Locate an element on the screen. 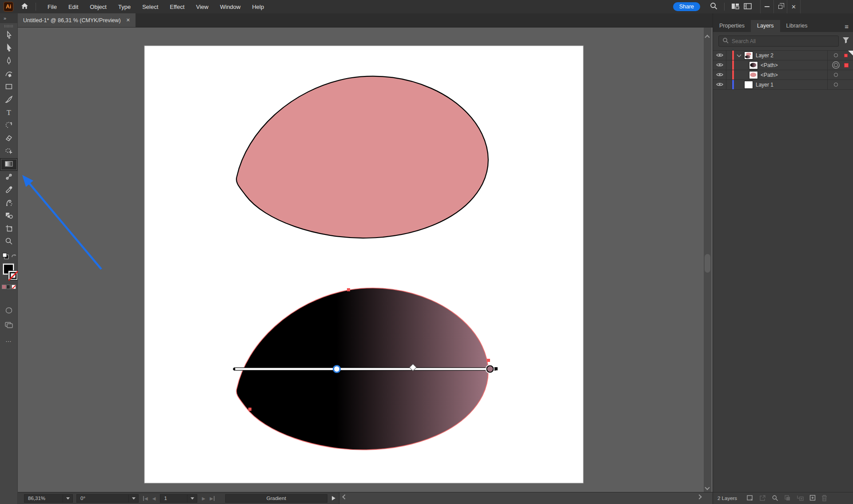  delete-layer-button is located at coordinates (825, 498).